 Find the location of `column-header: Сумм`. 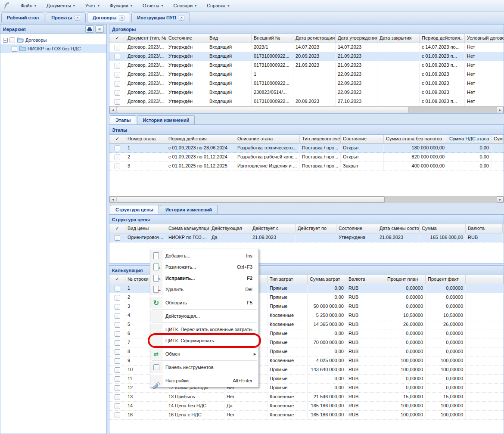

column-header: Сумм is located at coordinates (498, 140).